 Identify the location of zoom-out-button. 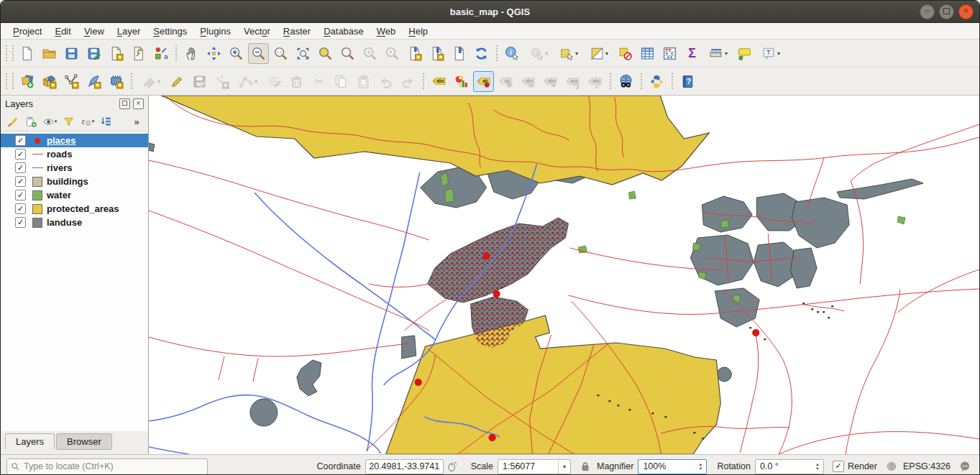
(259, 53).